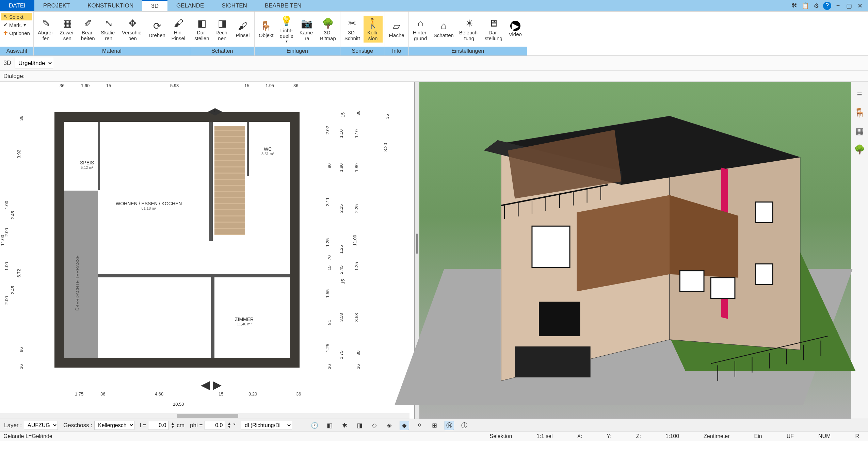 This screenshot has width=868, height=453. Describe the element at coordinates (205, 416) in the screenshot. I see `scrollbar-horizontal` at that location.